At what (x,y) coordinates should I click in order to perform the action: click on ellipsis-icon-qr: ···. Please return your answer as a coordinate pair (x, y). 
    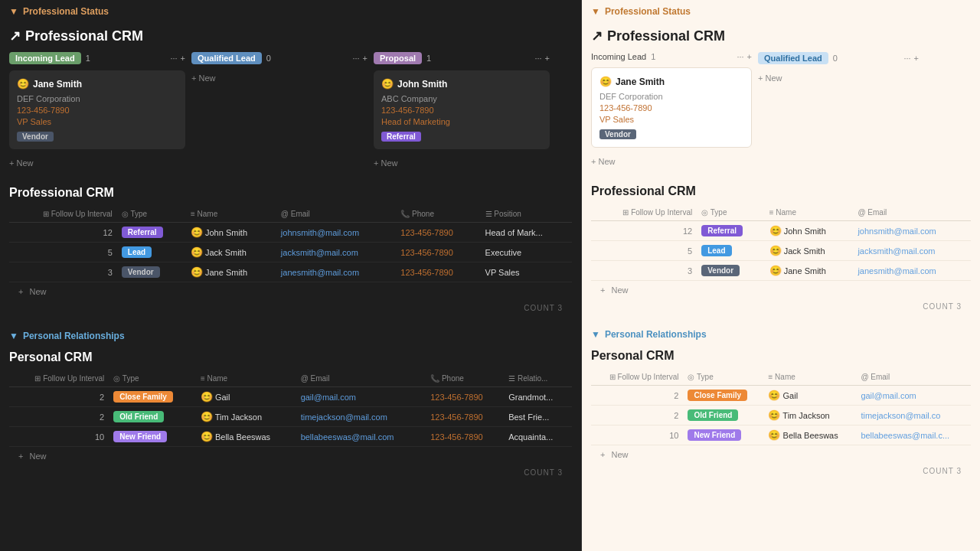
    Looking at the image, I should click on (906, 58).